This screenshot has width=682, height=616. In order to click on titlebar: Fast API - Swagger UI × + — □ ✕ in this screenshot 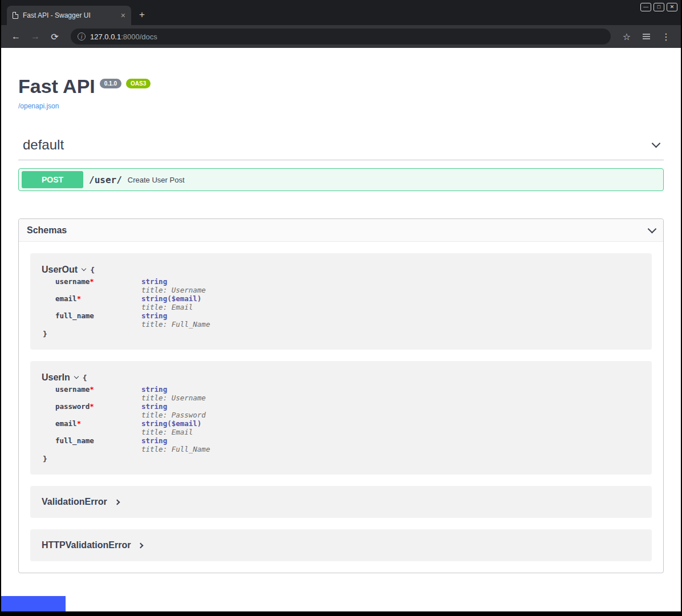, I will do `click(341, 13)`.